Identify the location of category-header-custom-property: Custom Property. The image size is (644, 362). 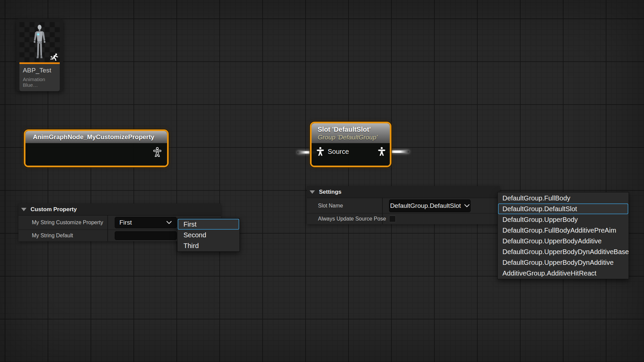
(120, 209).